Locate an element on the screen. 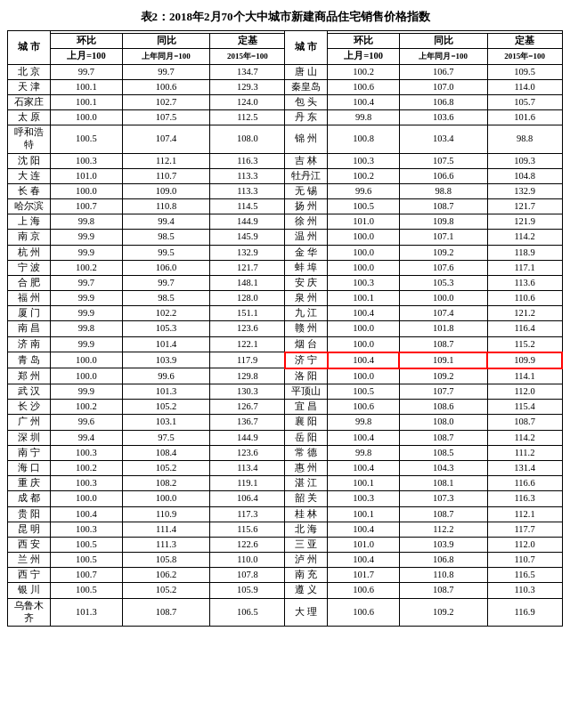 This screenshot has width=570, height=728. left-tongbi: 106.0 is located at coordinates (166, 267).